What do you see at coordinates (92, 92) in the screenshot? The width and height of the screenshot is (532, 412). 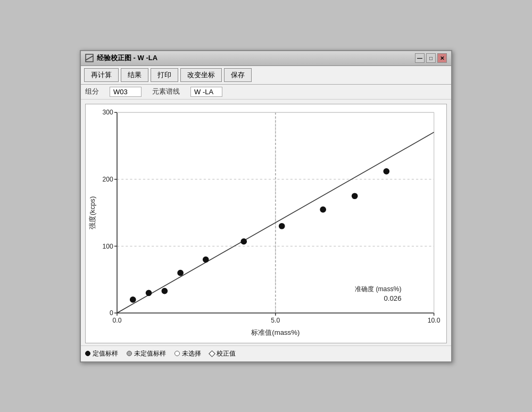 I see `component-label: 组分` at bounding box center [92, 92].